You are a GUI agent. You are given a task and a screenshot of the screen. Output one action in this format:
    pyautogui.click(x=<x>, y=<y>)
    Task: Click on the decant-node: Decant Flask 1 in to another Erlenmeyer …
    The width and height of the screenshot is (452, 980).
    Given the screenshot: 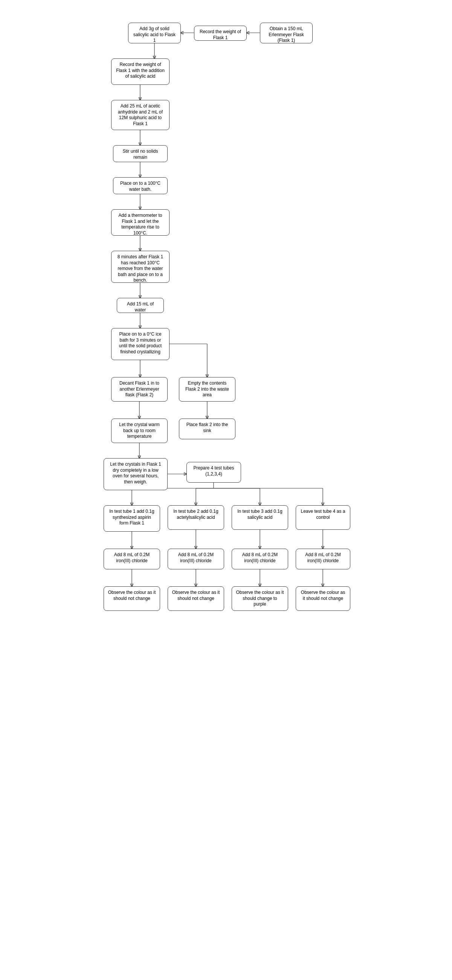 What is the action you would take?
    pyautogui.click(x=139, y=390)
    